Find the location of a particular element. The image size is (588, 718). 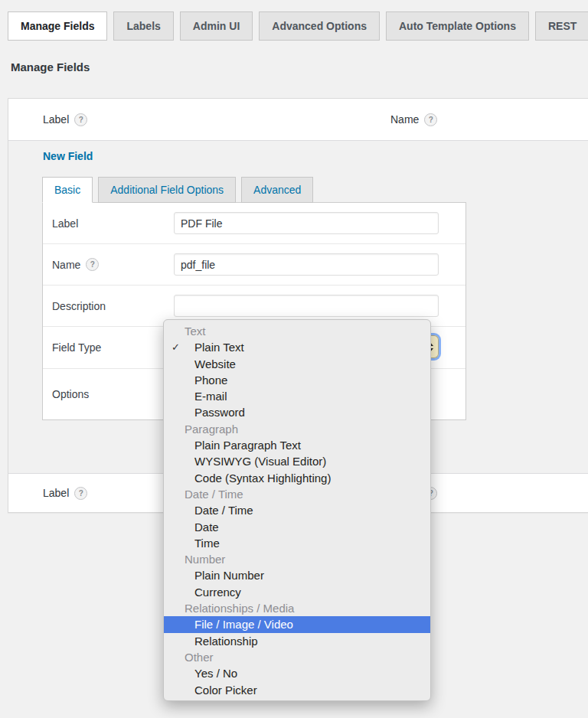

form-row-name: Name ? is located at coordinates (254, 265).